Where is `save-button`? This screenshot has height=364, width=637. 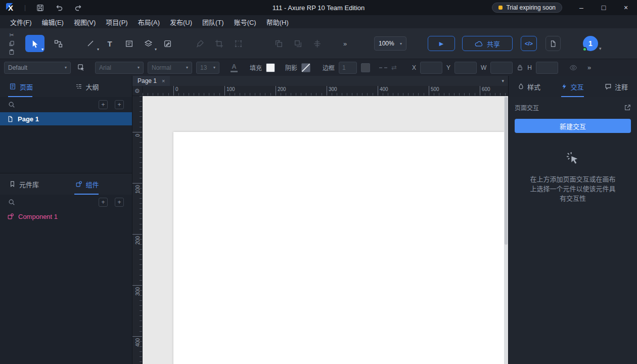 save-button is located at coordinates (40, 8).